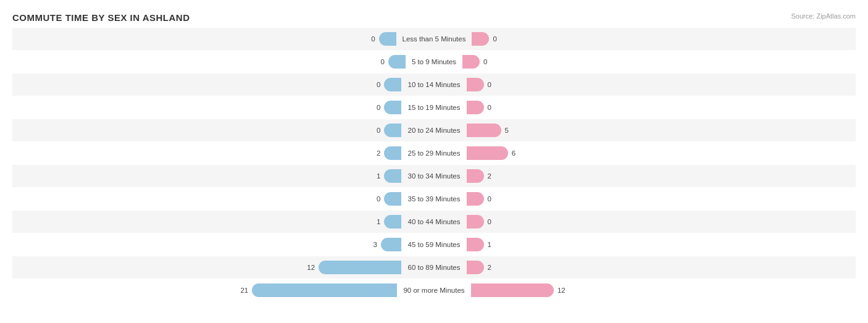 The image size is (868, 323). Describe the element at coordinates (434, 267) in the screenshot. I see `chart-row: 12 60 to 89 Minutes 2` at that location.